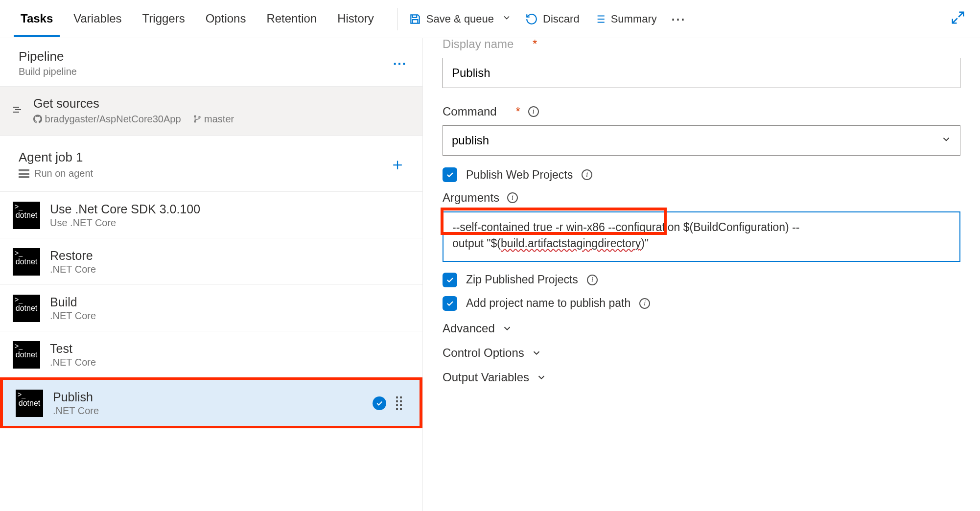 The height and width of the screenshot is (511, 980). Describe the element at coordinates (73, 348) in the screenshot. I see `task-title: Test` at that location.